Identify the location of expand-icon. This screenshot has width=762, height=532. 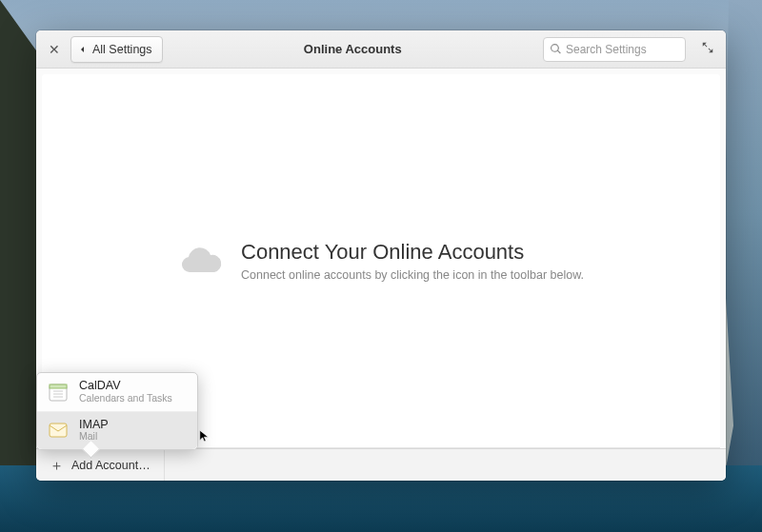
(708, 48).